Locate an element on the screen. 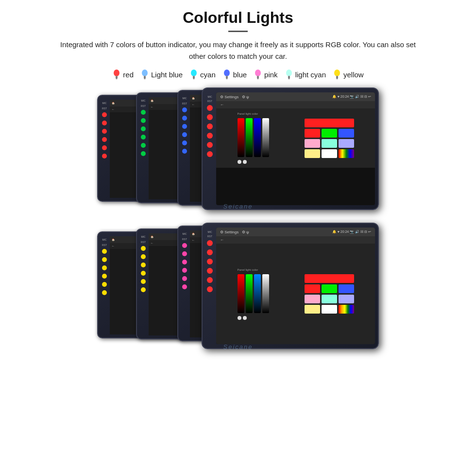 Image resolution: width=476 pixels, height=457 pixels. color-label-blue: blue is located at coordinates (240, 75).